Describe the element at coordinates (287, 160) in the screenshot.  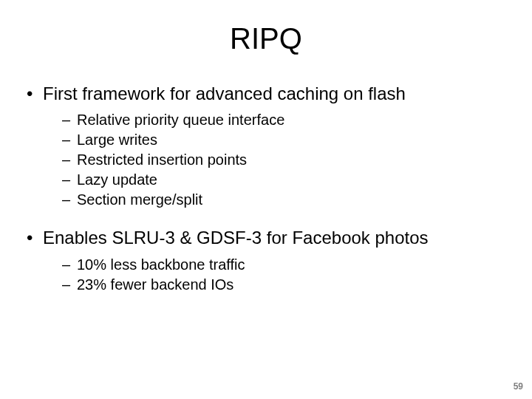
I see `list-item: Restricted insertion points` at that location.